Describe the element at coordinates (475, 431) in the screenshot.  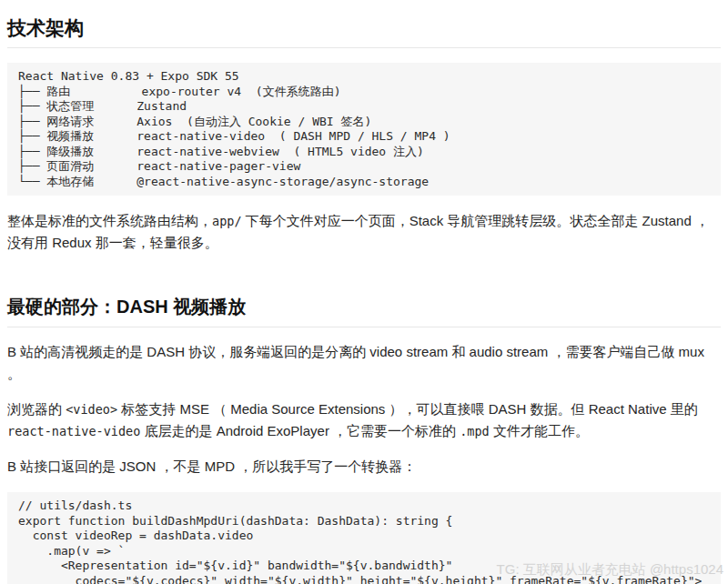
I see `inline-code: .mpd` at that location.